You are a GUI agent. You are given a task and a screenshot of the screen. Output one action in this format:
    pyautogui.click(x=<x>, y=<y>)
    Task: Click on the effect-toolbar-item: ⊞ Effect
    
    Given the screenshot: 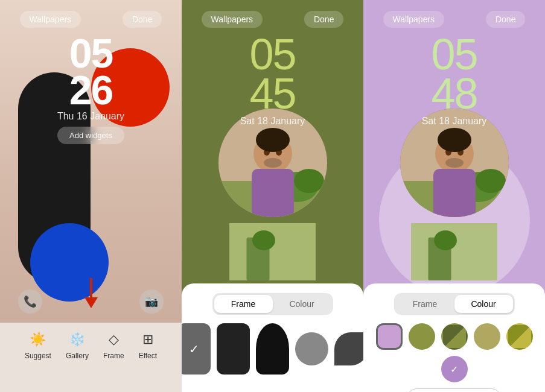 What is the action you would take?
    pyautogui.click(x=148, y=346)
    